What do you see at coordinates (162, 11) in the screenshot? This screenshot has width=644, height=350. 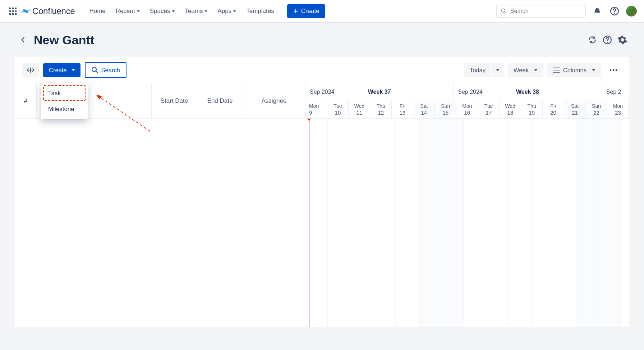 I see `nav-spaces: Spaces` at bounding box center [162, 11].